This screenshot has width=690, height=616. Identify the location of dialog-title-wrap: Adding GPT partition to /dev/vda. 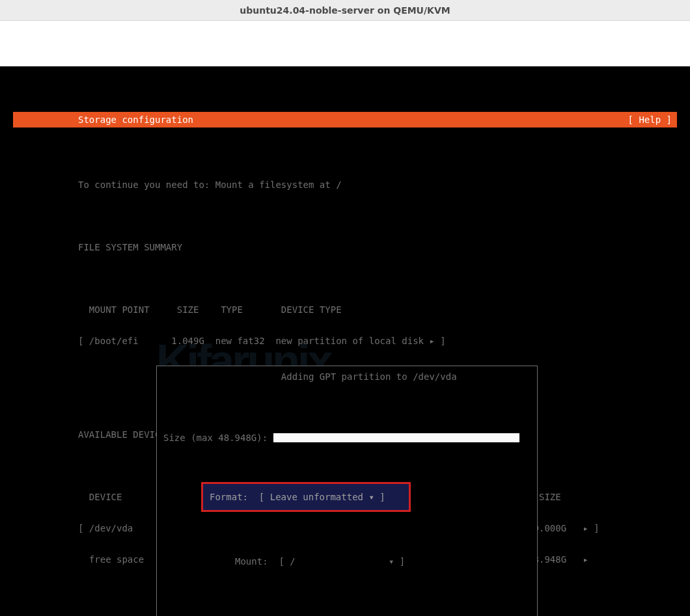
(347, 377).